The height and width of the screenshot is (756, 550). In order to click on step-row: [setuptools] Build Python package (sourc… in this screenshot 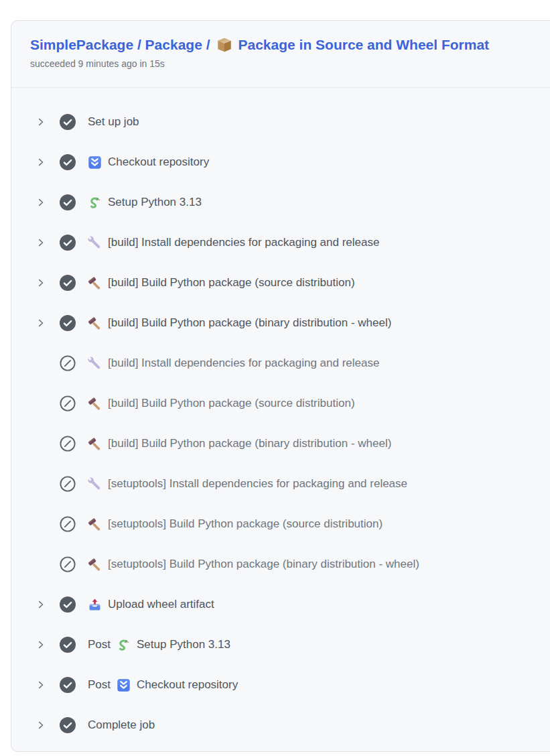, I will do `click(281, 524)`.